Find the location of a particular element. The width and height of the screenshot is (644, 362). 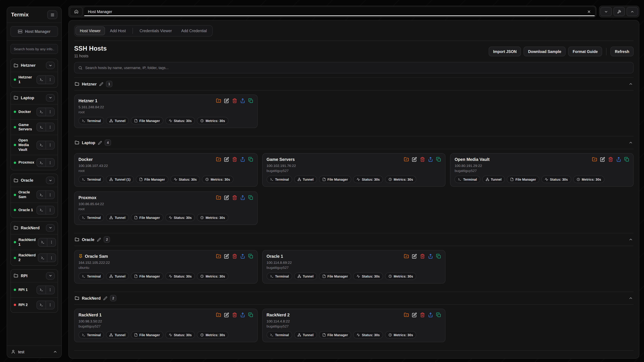

host-manager-button: Host Manager is located at coordinates (34, 31).